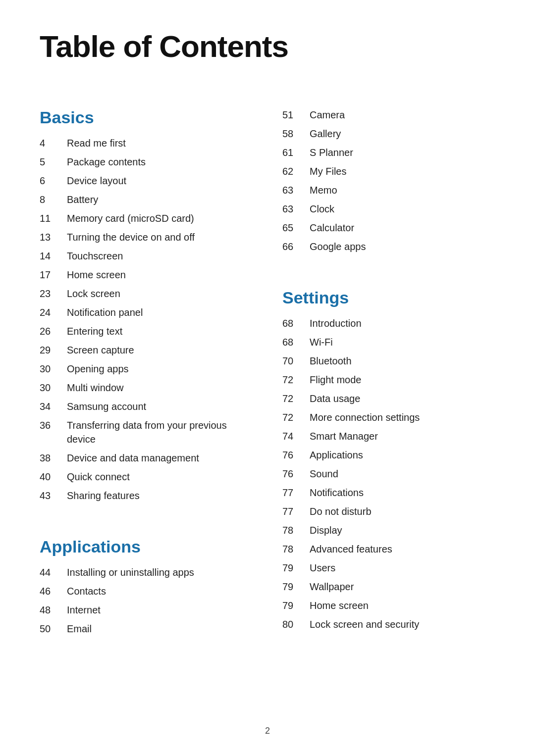  I want to click on page-num: 70, so click(296, 361).